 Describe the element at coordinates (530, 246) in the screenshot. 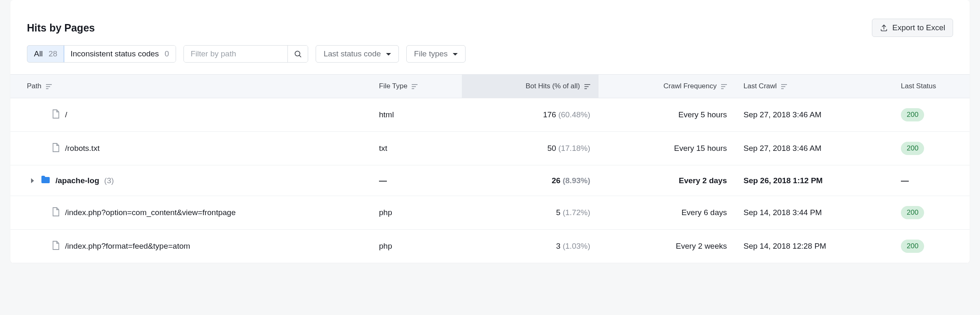

I see `cell-hits: 3 (1.03%)` at that location.